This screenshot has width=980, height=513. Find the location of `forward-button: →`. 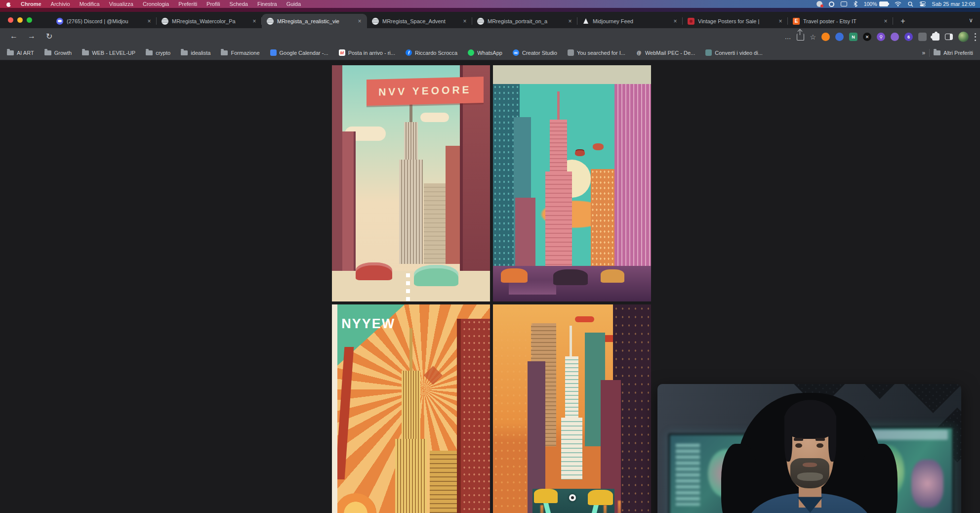

forward-button: → is located at coordinates (32, 36).